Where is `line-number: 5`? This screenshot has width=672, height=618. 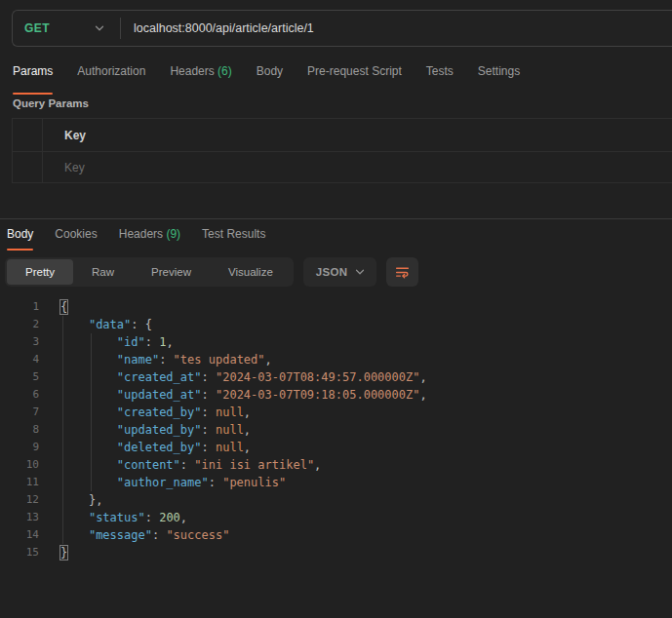 line-number: 5 is located at coordinates (20, 377).